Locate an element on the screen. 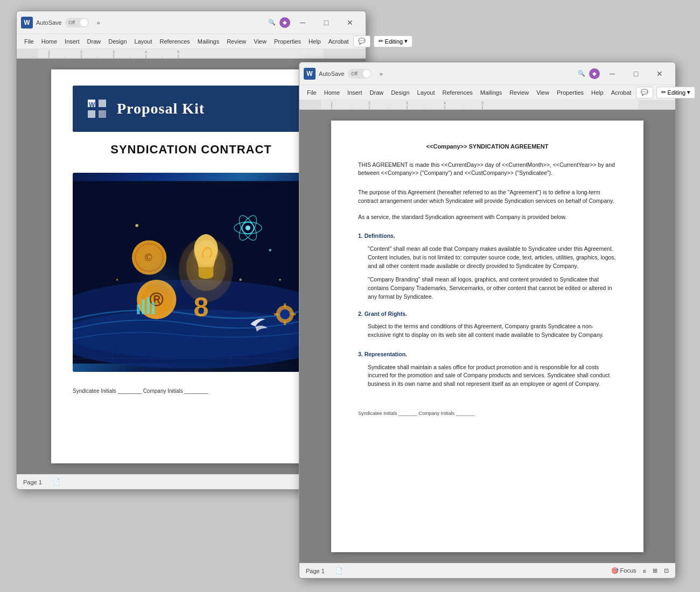 The height and width of the screenshot is (592, 700). menu-insert-2: Insert is located at coordinates (355, 93).